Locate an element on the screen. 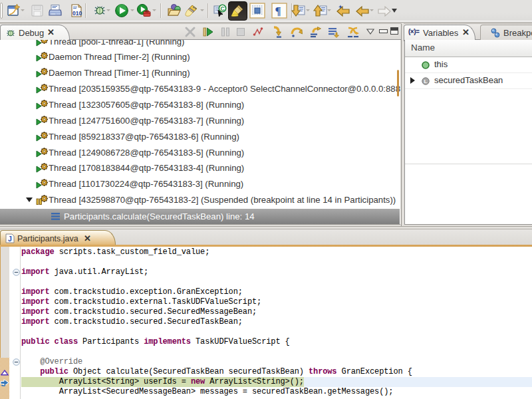 The height and width of the screenshot is (399, 532). svg-text: 010 is located at coordinates (77, 13).